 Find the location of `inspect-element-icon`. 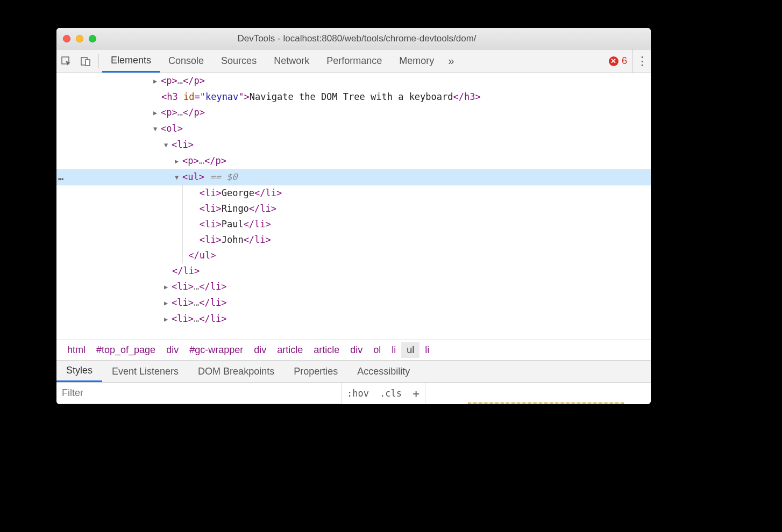

inspect-element-icon is located at coordinates (66, 61).